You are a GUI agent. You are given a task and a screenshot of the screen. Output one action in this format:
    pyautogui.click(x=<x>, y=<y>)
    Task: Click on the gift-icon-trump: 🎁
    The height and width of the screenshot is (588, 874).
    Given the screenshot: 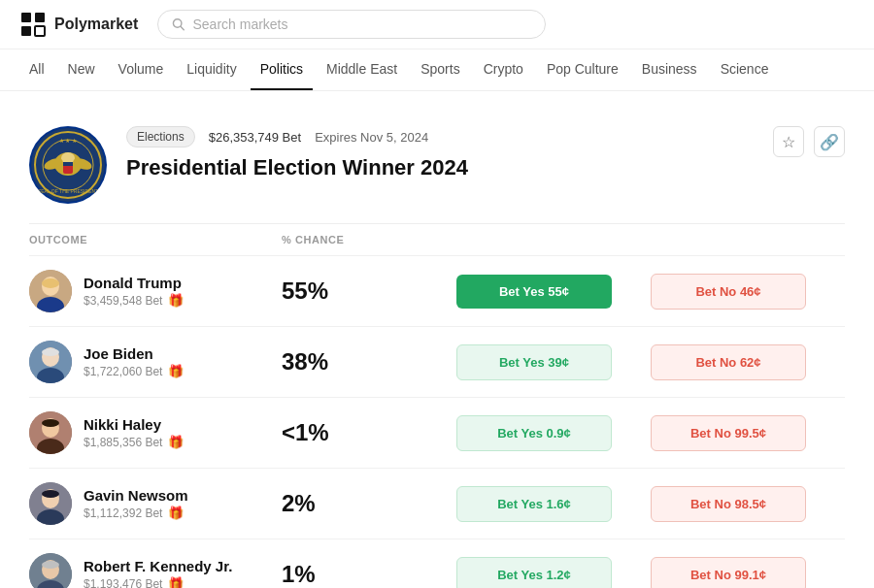 What is the action you would take?
    pyautogui.click(x=176, y=301)
    